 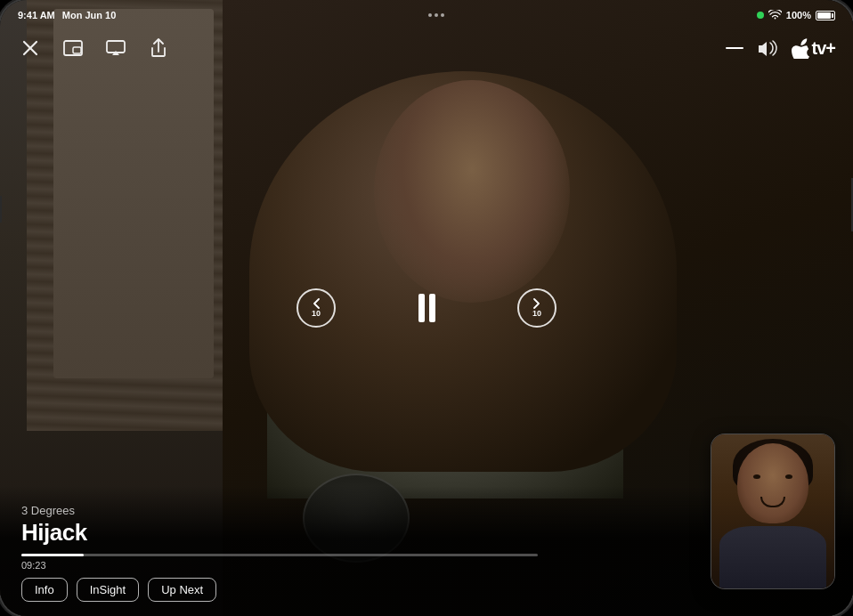 I want to click on playback-controls: 10 10, so click(x=426, y=308).